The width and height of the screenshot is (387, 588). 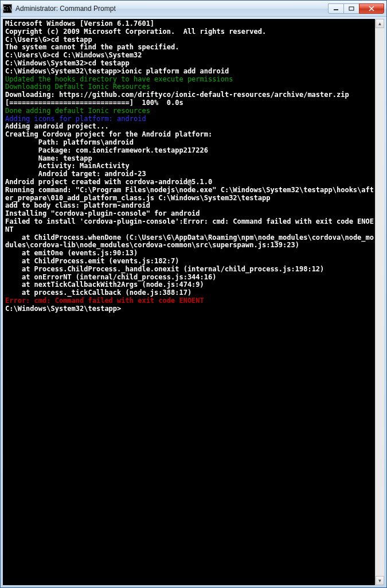 I want to click on terminal-line: C:\Users\G>cd testapp, so click(x=189, y=40).